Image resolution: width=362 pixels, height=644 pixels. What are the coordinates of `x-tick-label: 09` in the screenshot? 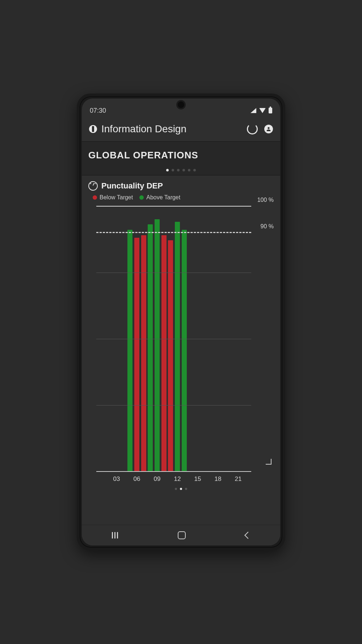 It's located at (157, 479).